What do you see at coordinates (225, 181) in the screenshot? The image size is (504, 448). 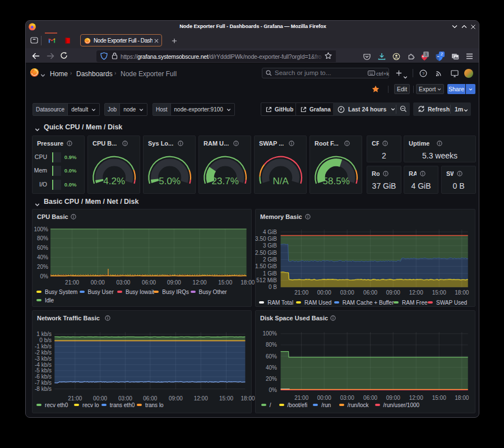 I see `svg-text: 23.7%` at bounding box center [225, 181].